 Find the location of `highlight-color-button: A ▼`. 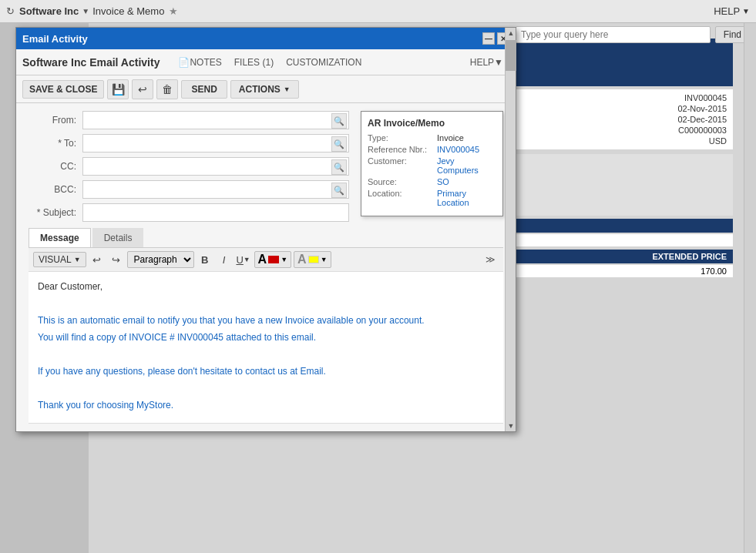

highlight-color-button: A ▼ is located at coordinates (312, 260).